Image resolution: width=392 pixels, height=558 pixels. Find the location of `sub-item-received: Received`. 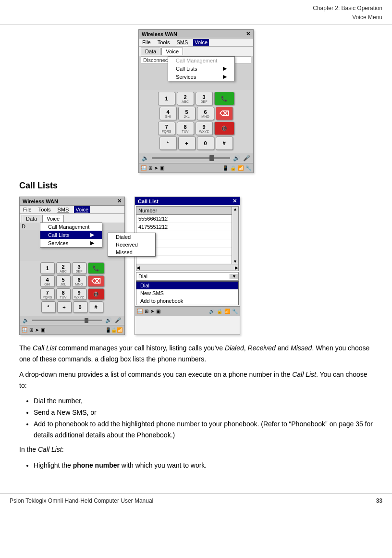

sub-item-received: Received is located at coordinates (132, 245).